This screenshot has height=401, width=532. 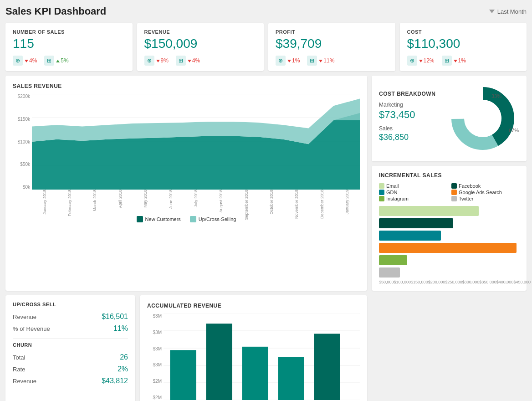 What do you see at coordinates (297, 204) in the screenshot?
I see `x-label-nov18: November 2018` at bounding box center [297, 204].